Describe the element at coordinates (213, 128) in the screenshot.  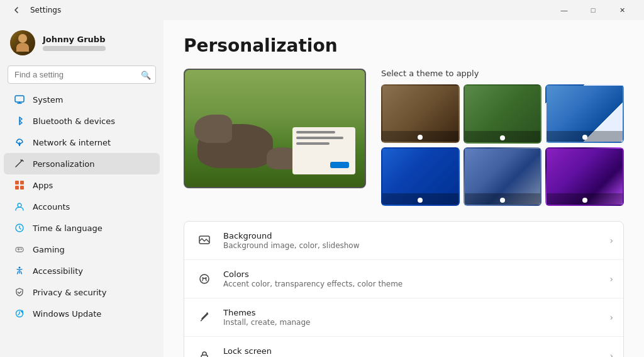
I see `hippo-head` at that location.